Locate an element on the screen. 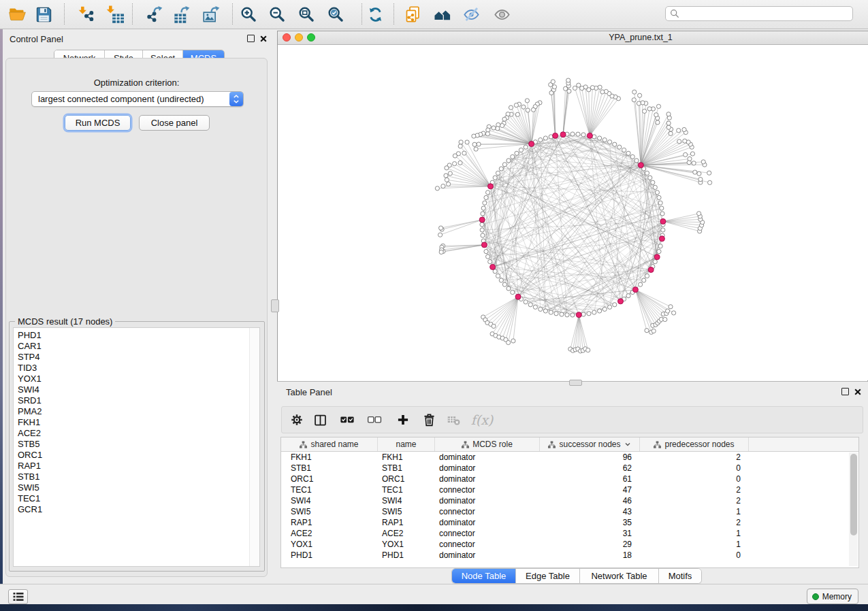 This screenshot has width=868, height=611. tab-node-table: Node Table is located at coordinates (484, 576).